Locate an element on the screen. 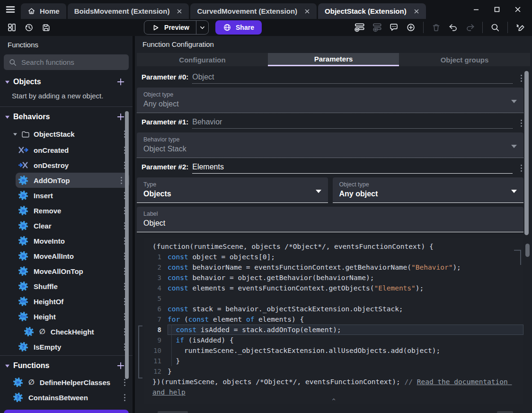 The image size is (532, 413). sidebar-item-checkheight: ?∅CheckHeight is located at coordinates (66, 332).